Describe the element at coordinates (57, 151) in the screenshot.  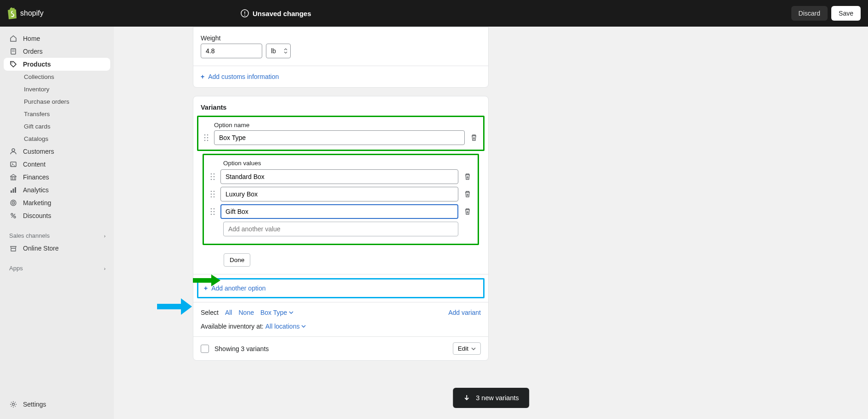
I see `nav-customers: Customers` at that location.